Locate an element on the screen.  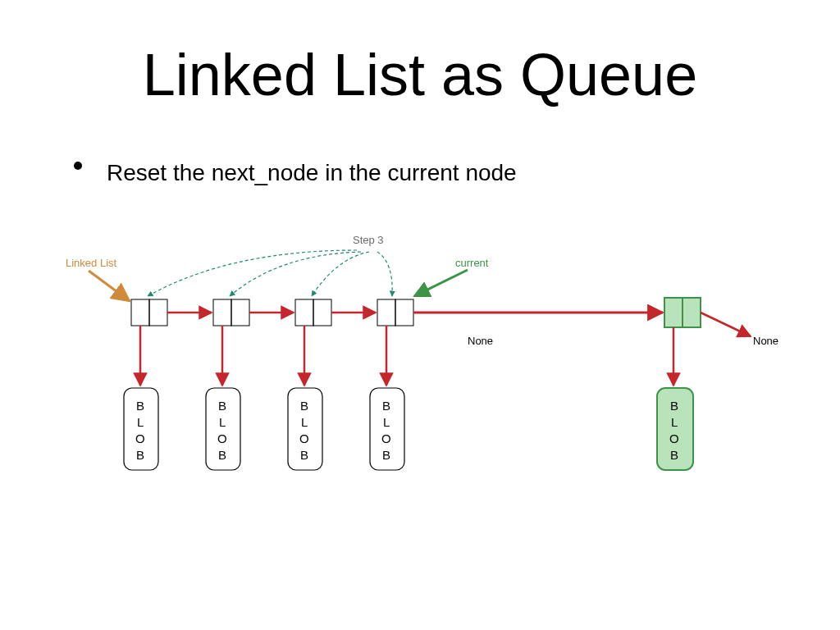
new-node-next-cell is located at coordinates (692, 313).